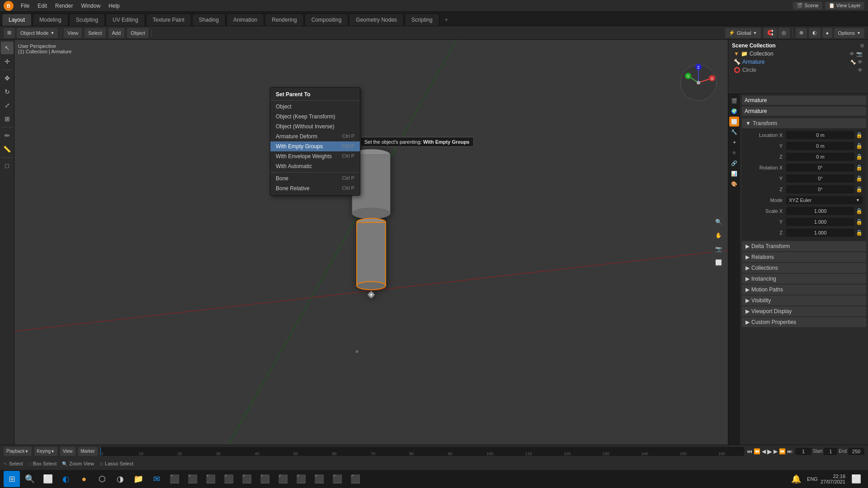 The height and width of the screenshot is (488, 868). What do you see at coordinates (73, 33) in the screenshot?
I see `view-menu-button: View` at bounding box center [73, 33].